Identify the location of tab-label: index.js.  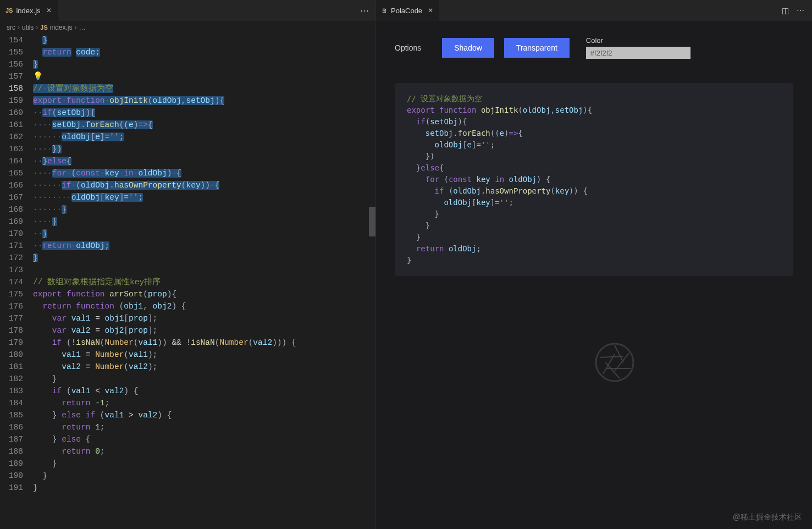
(28, 11).